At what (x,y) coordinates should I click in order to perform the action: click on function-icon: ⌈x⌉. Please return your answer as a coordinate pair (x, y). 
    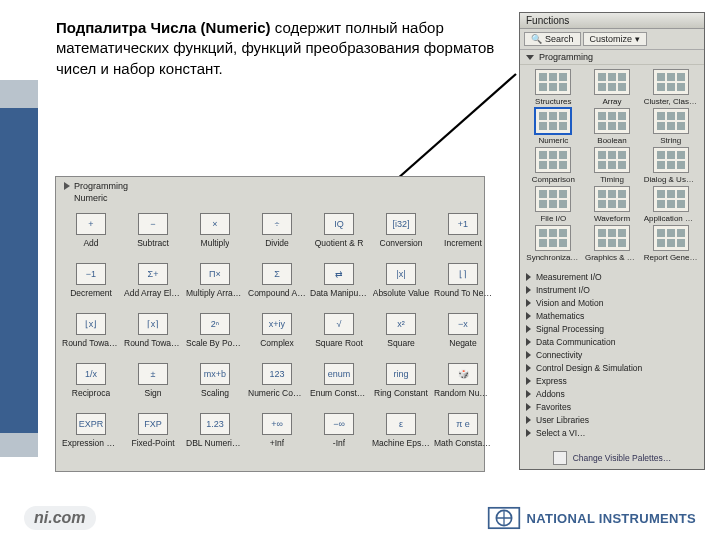
    Looking at the image, I should click on (153, 324).